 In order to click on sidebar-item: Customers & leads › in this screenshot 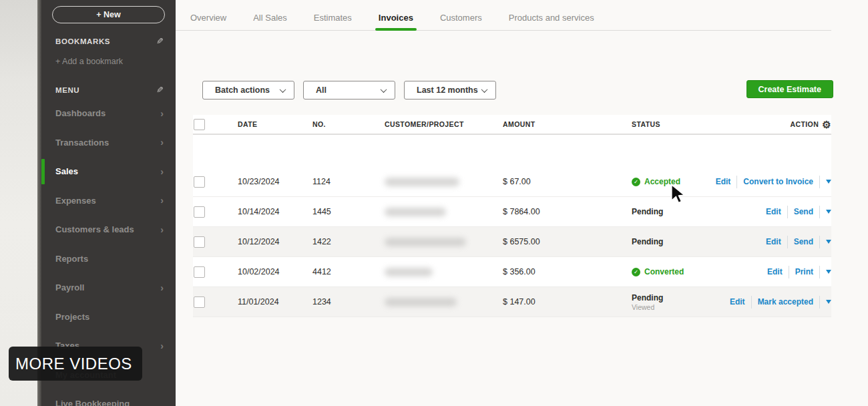, I will do `click(108, 230)`.